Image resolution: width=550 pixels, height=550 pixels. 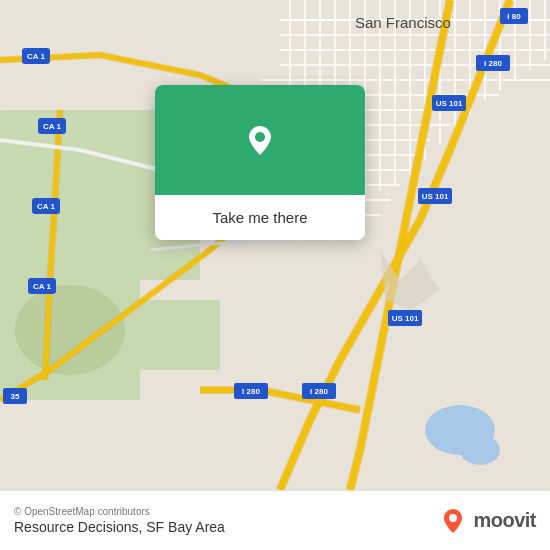 I want to click on svg-text: San Francisco, so click(x=403, y=22).